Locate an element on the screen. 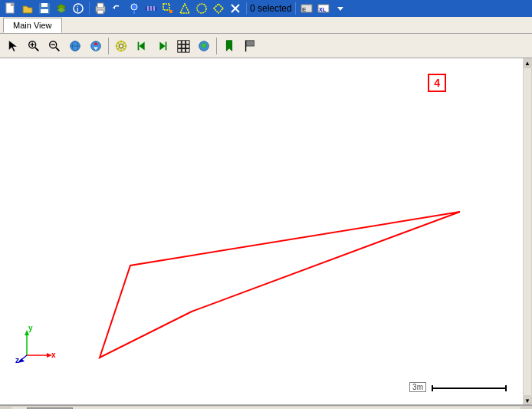 This screenshot has height=409, width=532. settings-tool is located at coordinates (121, 46).